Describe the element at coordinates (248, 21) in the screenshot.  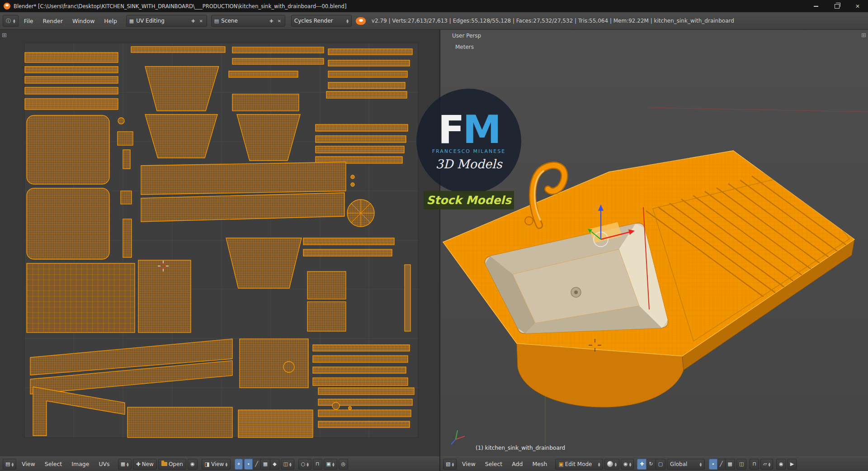
I see `scene-selector: ▤ Scene ✚ ✕` at that location.